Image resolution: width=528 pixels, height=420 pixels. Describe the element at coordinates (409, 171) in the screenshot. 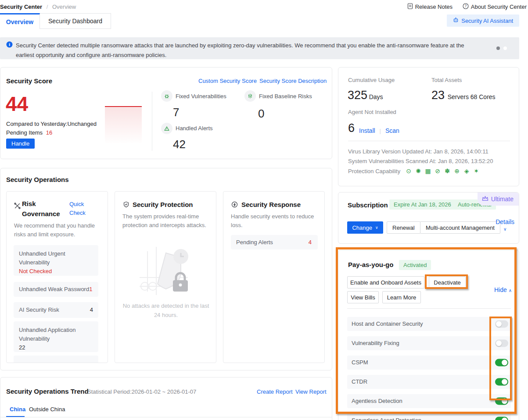

I see `anti-virus-icon: ⊙` at that location.